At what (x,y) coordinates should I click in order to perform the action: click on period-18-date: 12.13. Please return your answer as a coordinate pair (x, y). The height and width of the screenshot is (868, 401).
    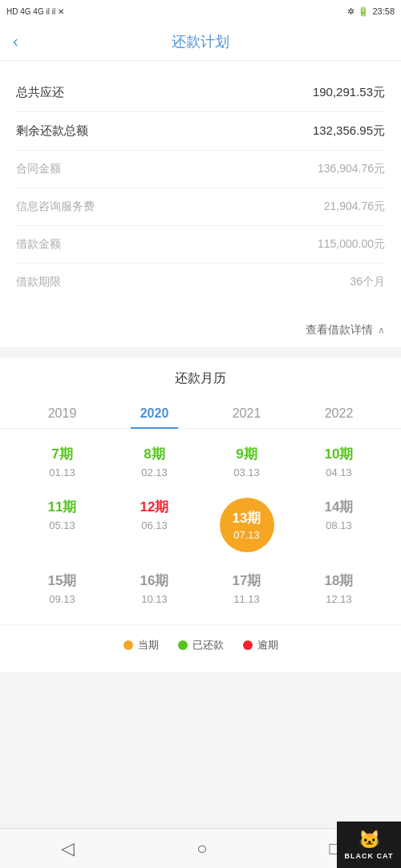
    Looking at the image, I should click on (338, 600).